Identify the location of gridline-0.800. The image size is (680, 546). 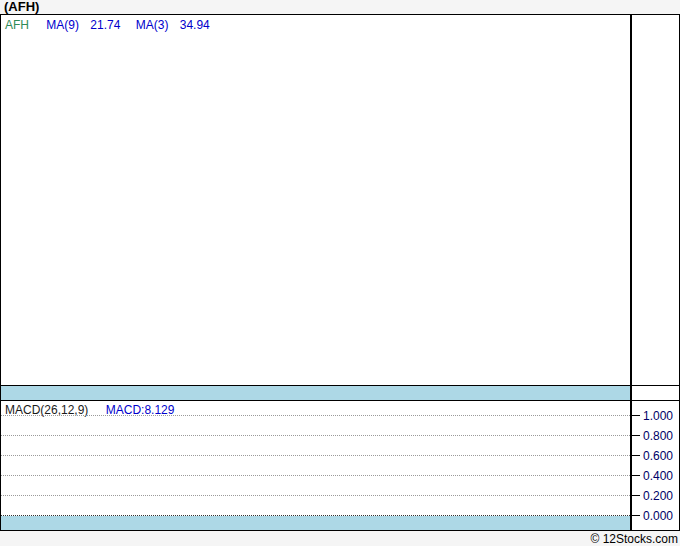
(316, 436).